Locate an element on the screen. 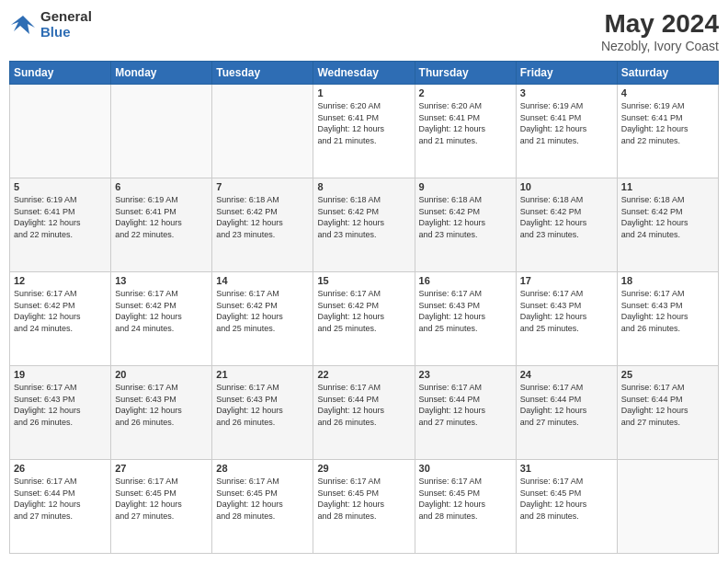  weekday-header: Thursday is located at coordinates (465, 74).